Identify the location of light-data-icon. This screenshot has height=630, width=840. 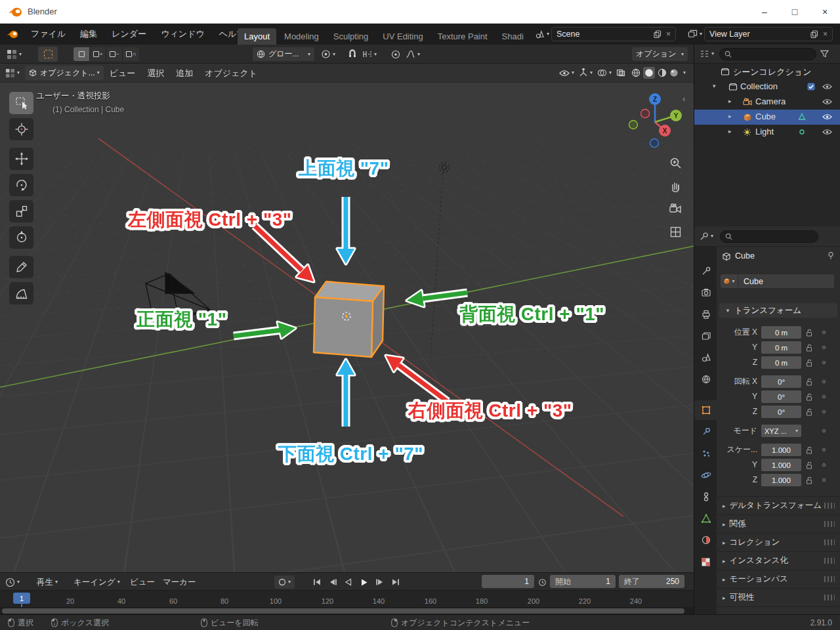
(802, 132).